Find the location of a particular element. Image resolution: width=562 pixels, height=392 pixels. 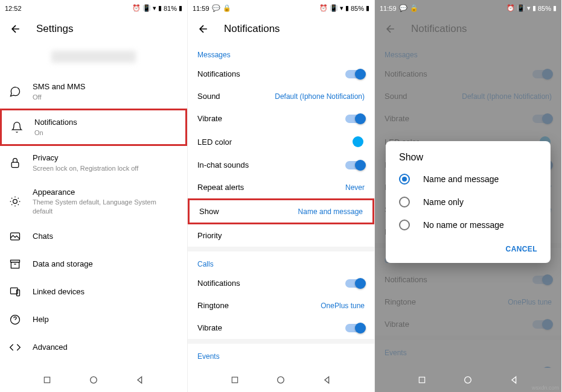

watermark: wsxdn.com is located at coordinates (546, 388).